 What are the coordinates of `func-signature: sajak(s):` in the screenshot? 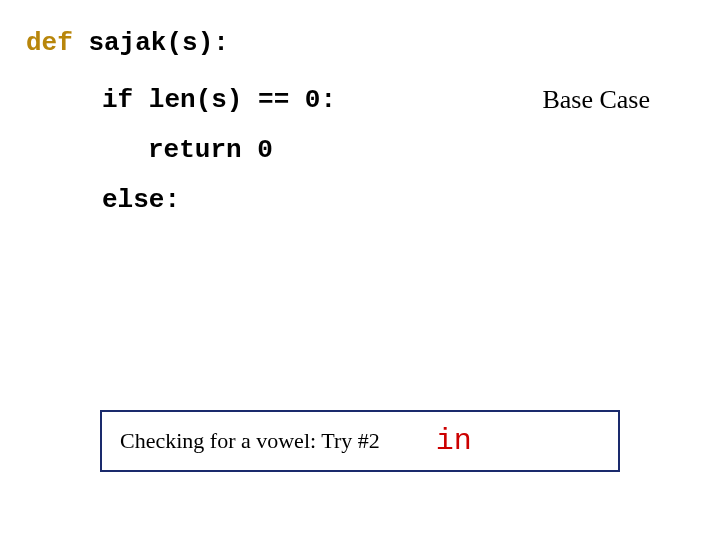 It's located at (151, 43).